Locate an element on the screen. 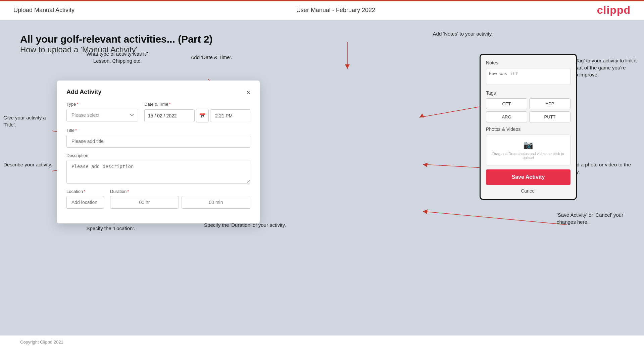 The image size is (644, 362). photos-label: Photos & Videos is located at coordinates (528, 129).